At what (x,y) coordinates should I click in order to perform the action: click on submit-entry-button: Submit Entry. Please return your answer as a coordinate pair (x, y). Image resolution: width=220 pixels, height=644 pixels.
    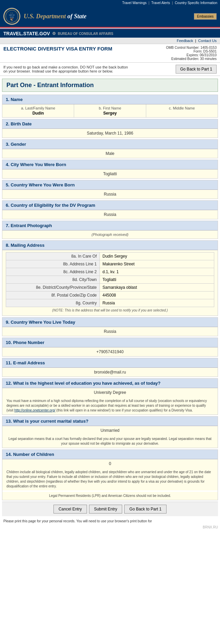
    Looking at the image, I should click on (106, 509).